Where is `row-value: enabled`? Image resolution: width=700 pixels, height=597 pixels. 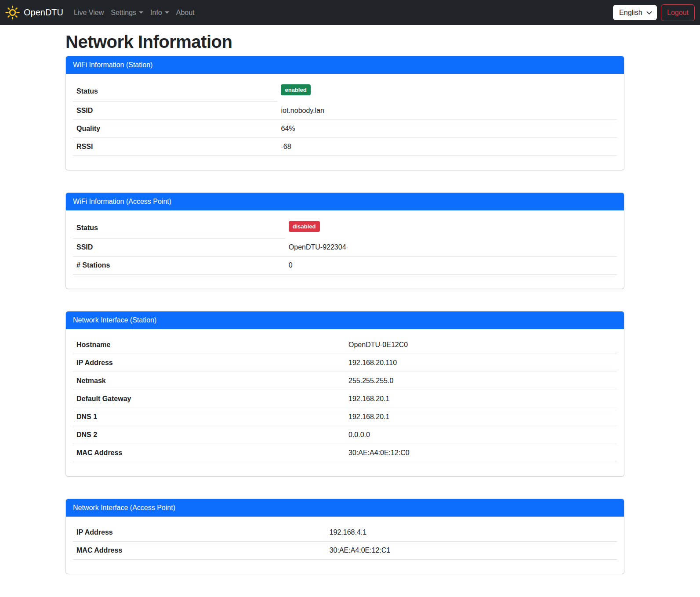
row-value: enabled is located at coordinates (447, 91).